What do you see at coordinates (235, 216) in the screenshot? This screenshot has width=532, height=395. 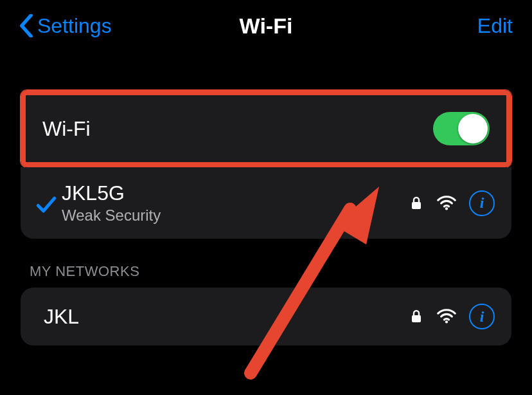 I see `connected-network-status: Weak Security` at bounding box center [235, 216].